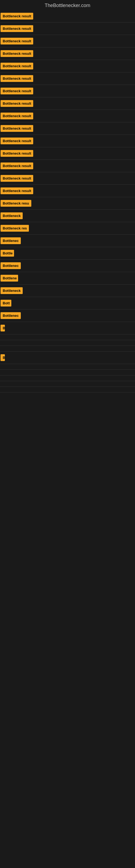 The height and width of the screenshot is (868, 135). What do you see at coordinates (16, 203) in the screenshot?
I see `bottleneck-badge: Bottleneck resu` at bounding box center [16, 203].